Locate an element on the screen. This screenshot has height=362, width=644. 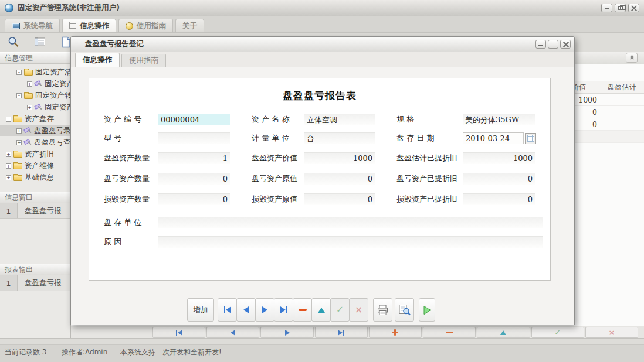
unit-label: 计 量 单 位 is located at coordinates (280, 138).